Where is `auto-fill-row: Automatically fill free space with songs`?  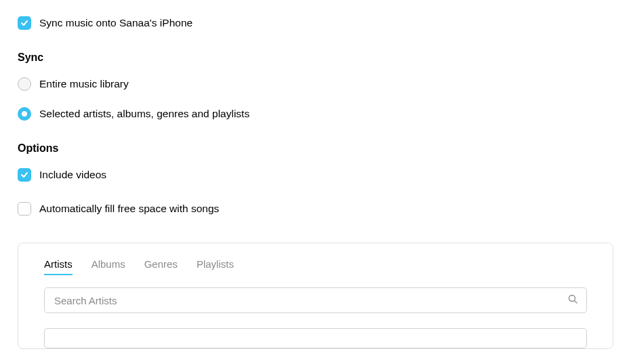
auto-fill-row: Automatically fill free space with songs is located at coordinates (316, 209).